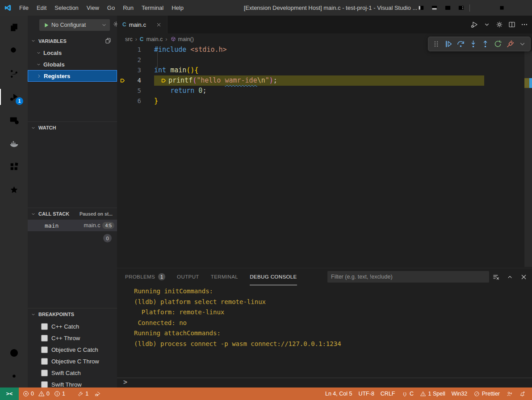  What do you see at coordinates (14, 143) in the screenshot?
I see `activity-docker` at bounding box center [14, 143].